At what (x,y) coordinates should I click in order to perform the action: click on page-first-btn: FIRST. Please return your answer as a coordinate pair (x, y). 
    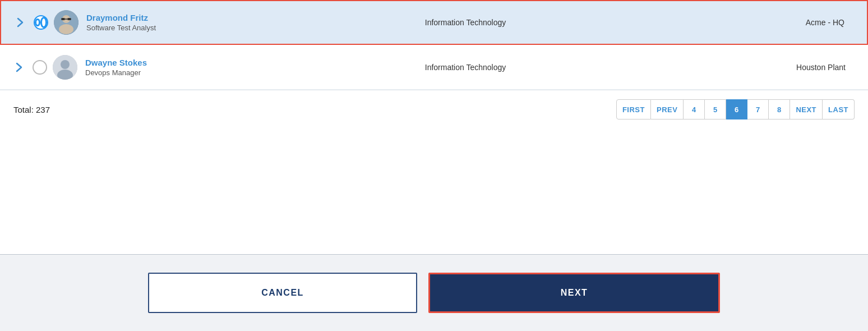
    Looking at the image, I should click on (634, 109).